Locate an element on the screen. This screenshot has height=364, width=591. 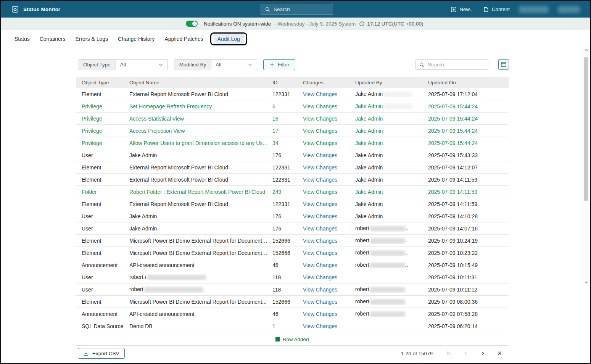
clock-icon is located at coordinates (362, 24).